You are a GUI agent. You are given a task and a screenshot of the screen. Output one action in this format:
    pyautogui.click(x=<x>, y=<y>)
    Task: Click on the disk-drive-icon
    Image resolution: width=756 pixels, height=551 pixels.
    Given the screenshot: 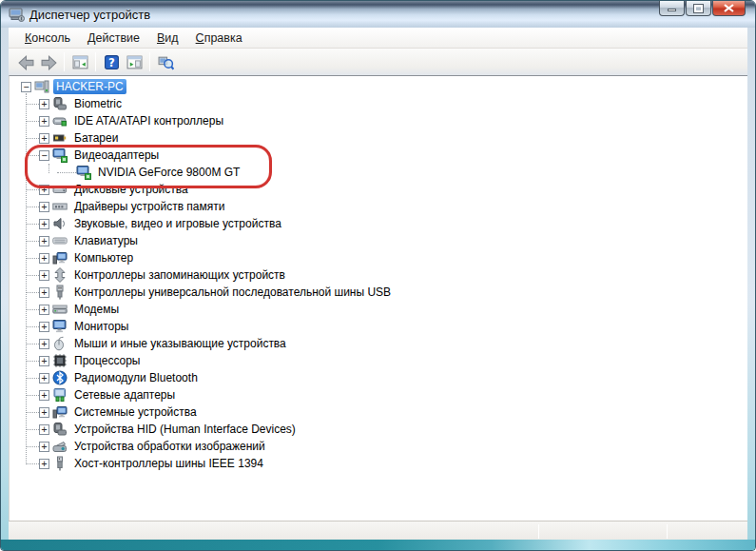 What is the action you would take?
    pyautogui.click(x=60, y=189)
    